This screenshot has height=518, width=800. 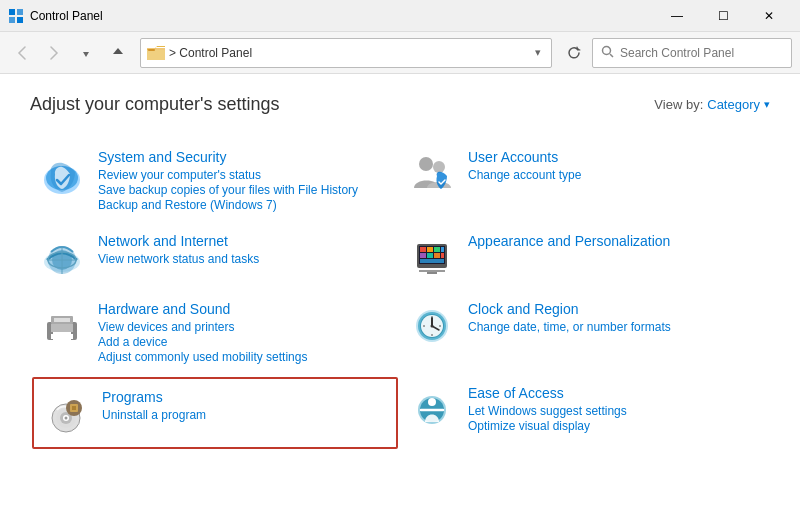 I want to click on page-header: Adjust your computer's settings View by:…, so click(x=400, y=104).